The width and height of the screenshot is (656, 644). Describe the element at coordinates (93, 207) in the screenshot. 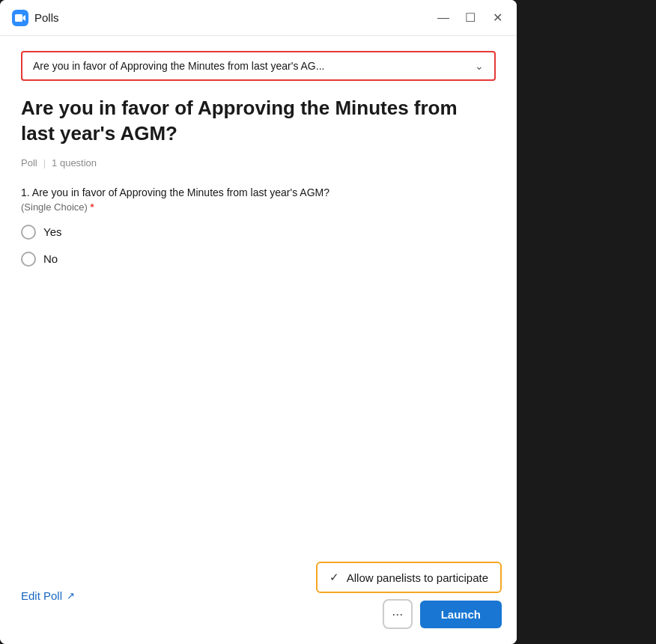

I see `required-indicator: *` at that location.